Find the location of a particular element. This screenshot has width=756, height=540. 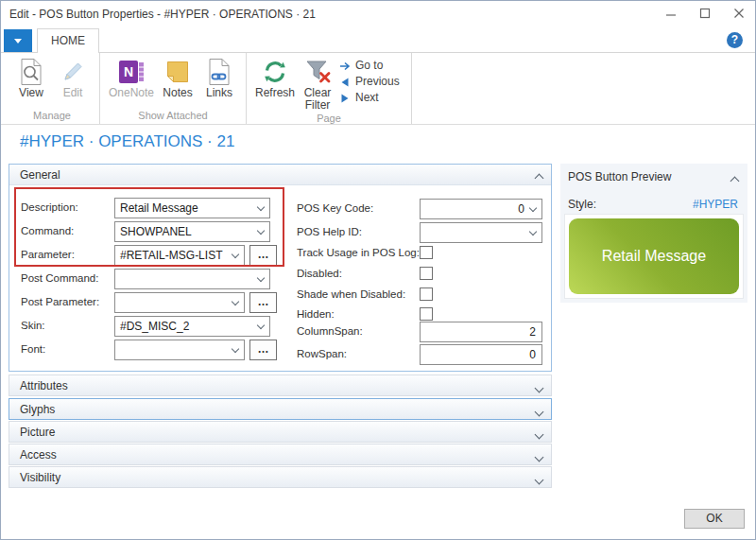

columnspan-input: 2 is located at coordinates (481, 332).